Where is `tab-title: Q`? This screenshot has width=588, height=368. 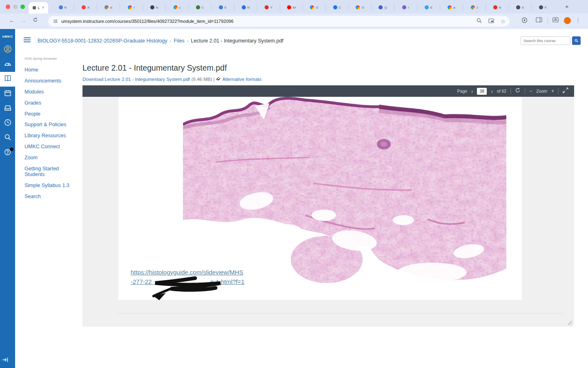 tab-title: Q is located at coordinates (385, 7).